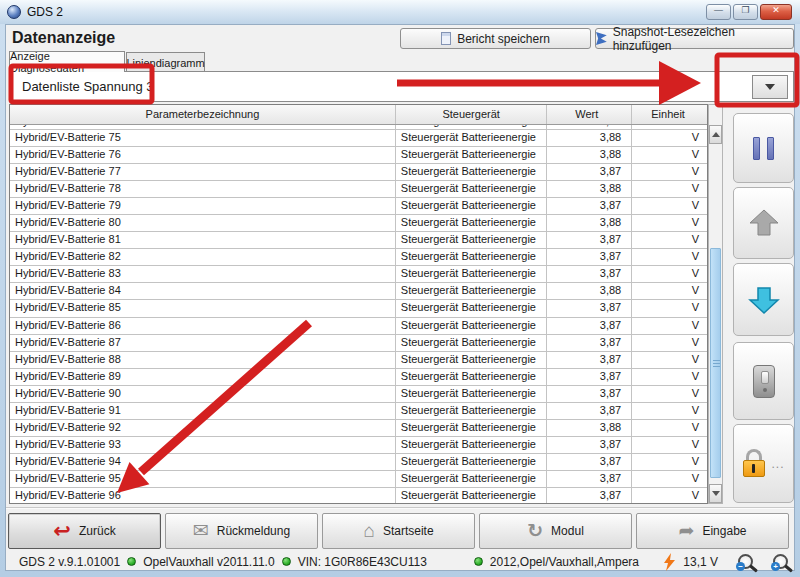 This screenshot has height=577, width=800. What do you see at coordinates (358, 292) in the screenshot?
I see `table-row: Hybrid/EV-Batterie 84 Steuergerät Batter…` at bounding box center [358, 292].